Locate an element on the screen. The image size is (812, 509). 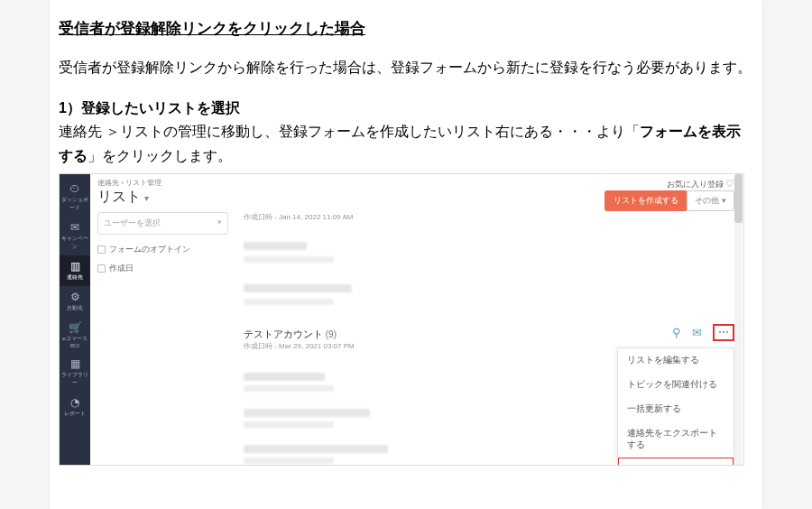
dropdown-item: トピックを関連付ける is located at coordinates (676, 384).